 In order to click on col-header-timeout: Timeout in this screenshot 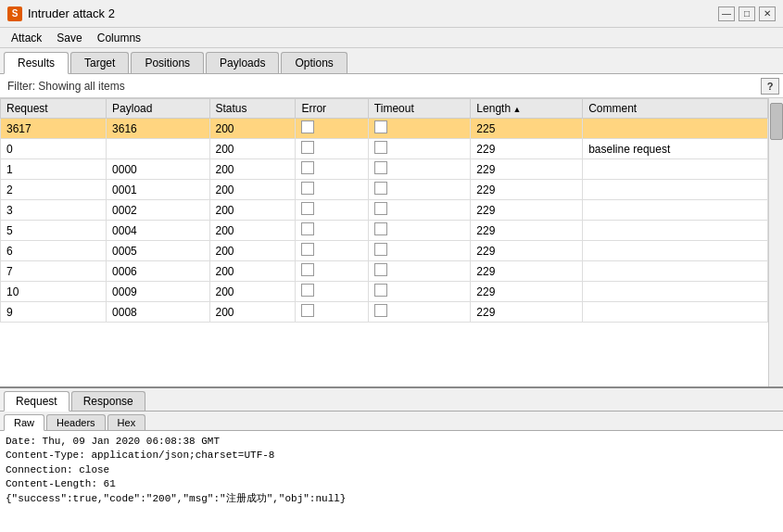, I will do `click(419, 109)`.